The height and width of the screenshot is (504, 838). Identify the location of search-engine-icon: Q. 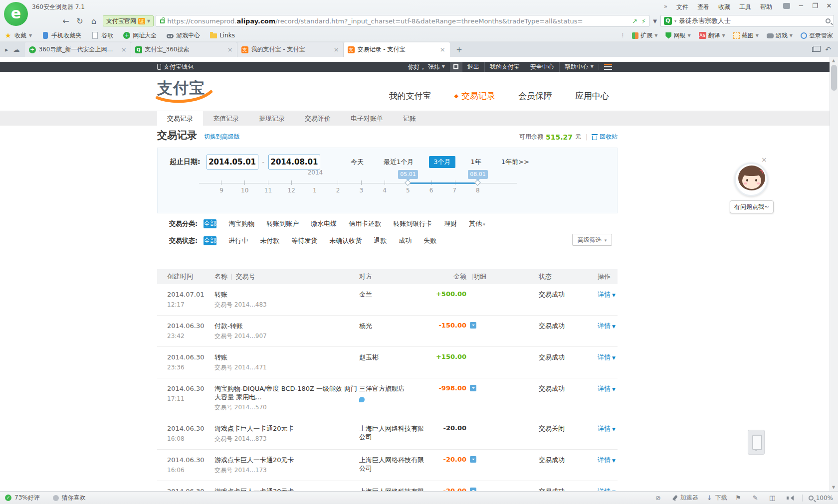
(668, 21).